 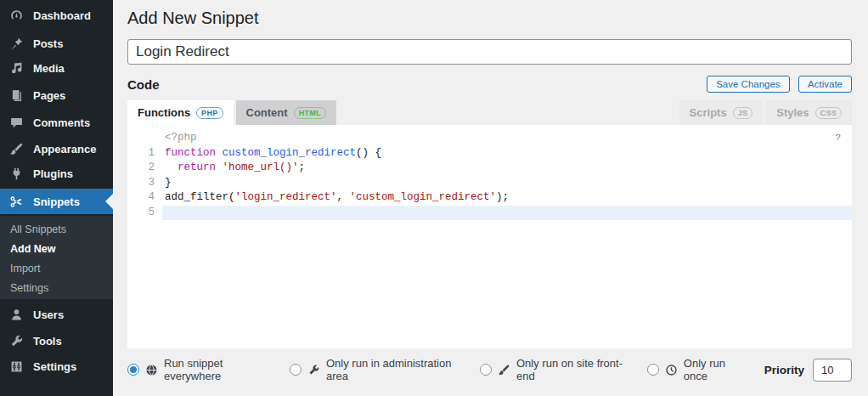 What do you see at coordinates (62, 15) in the screenshot?
I see `sidebar-item-label: Dashboard` at bounding box center [62, 15].